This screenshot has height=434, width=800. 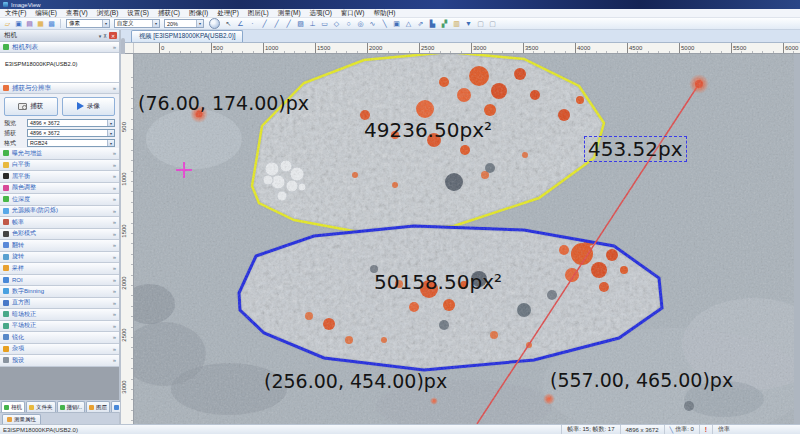 I want to click on sidebar-panel-header: 平场校正 », so click(x=60, y=327).